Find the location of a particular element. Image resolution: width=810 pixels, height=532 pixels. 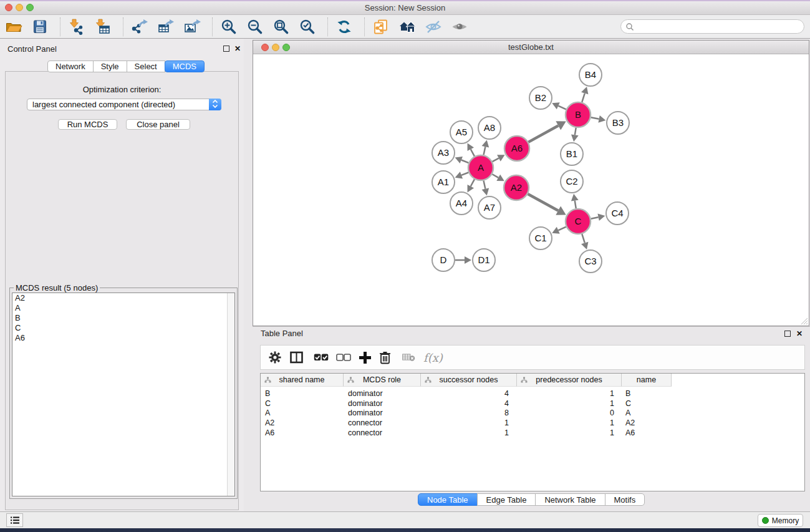

zoom-traffic-light is located at coordinates (30, 7).